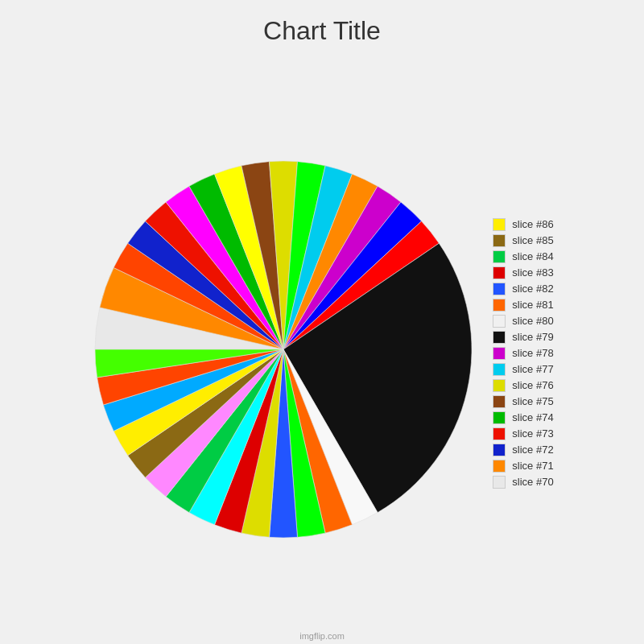 The height and width of the screenshot is (644, 644). I want to click on legend-label: slice #71, so click(533, 465).